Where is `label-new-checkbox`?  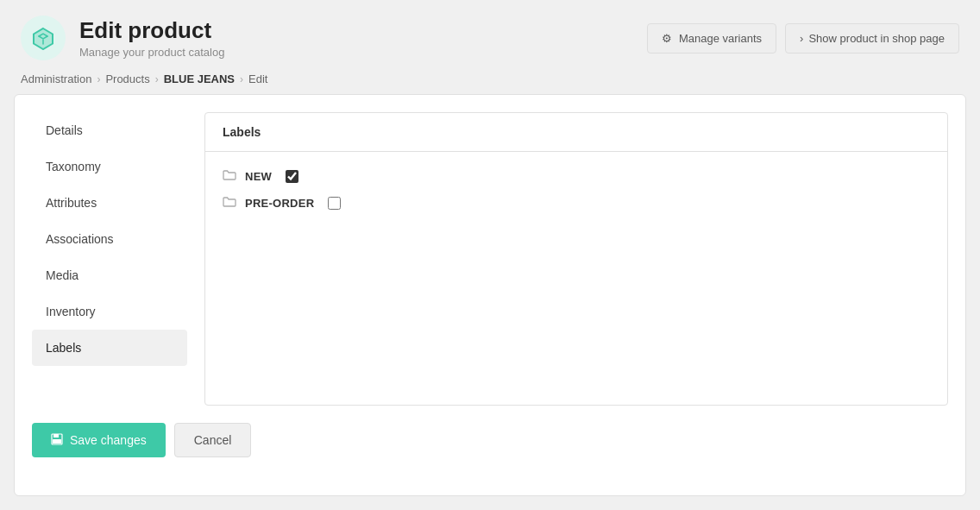 label-new-checkbox is located at coordinates (292, 176).